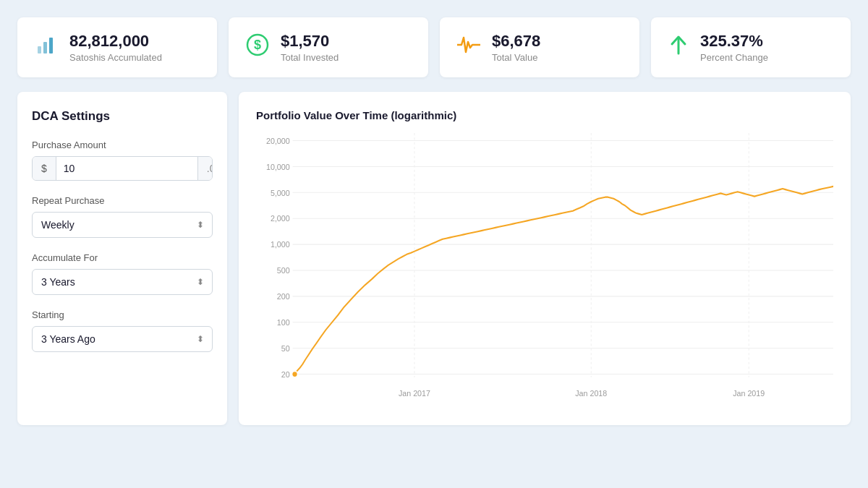  What do you see at coordinates (286, 374) in the screenshot?
I see `svg-text: 20` at bounding box center [286, 374].